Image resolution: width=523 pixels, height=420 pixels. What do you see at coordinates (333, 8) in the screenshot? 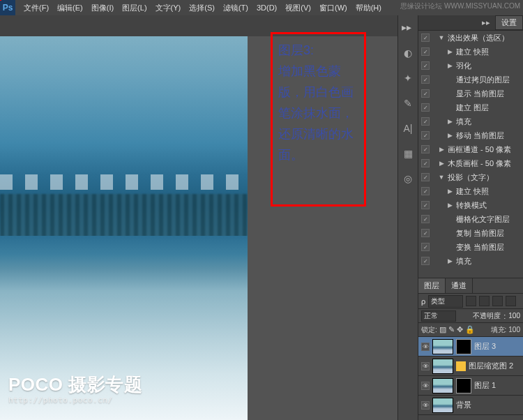
I see `menu-window: 窗口(W)` at bounding box center [333, 8].